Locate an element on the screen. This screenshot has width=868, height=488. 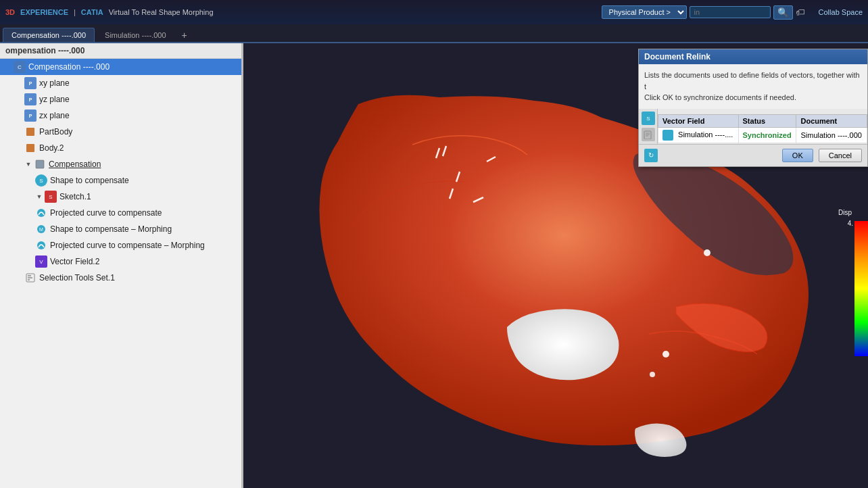
yz-plane-label: yz plane is located at coordinates (54, 99).